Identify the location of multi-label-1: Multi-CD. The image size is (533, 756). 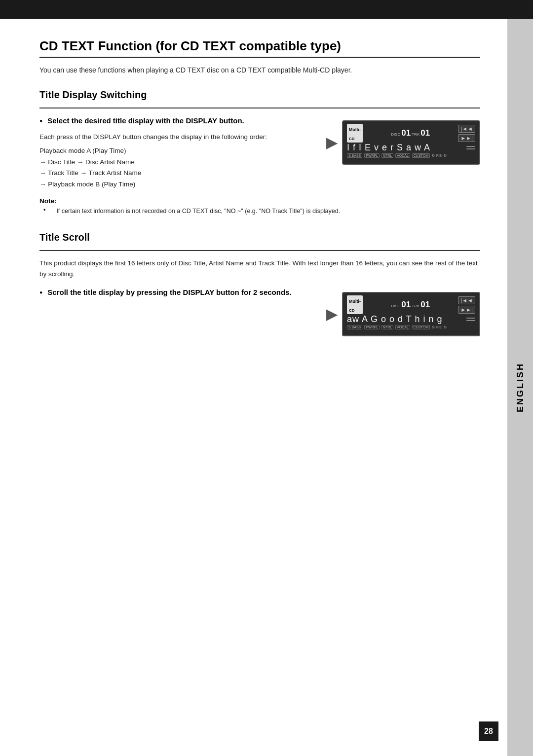
(355, 134).